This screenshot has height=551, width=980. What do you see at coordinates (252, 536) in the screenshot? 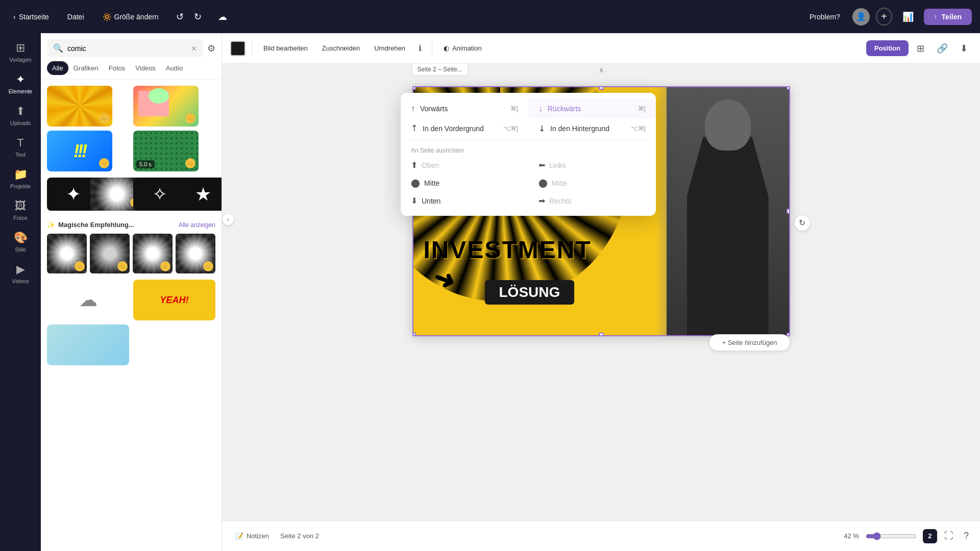
I see `notes-button: 📝 Notizen` at bounding box center [252, 536].